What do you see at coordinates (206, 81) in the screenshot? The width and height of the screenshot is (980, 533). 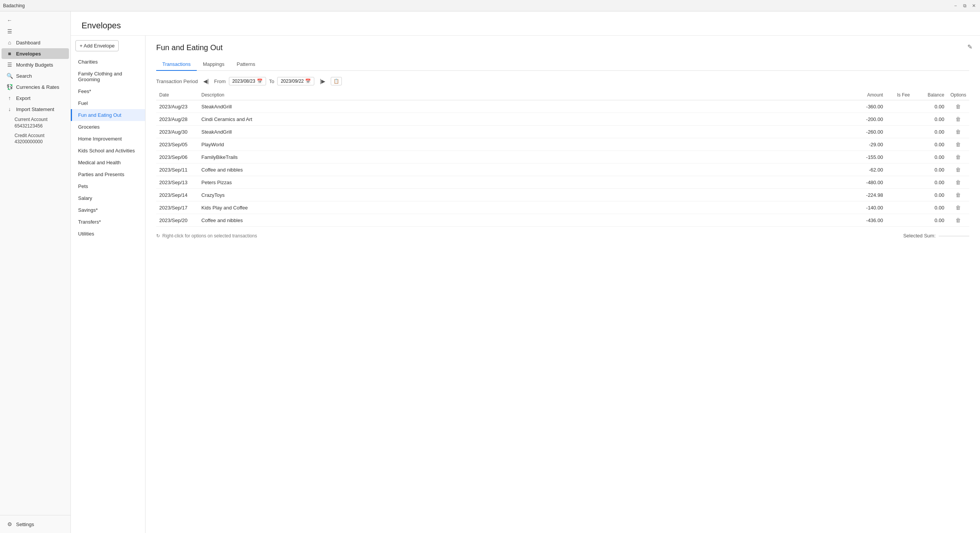 I see `period-prev-button: ◀|` at bounding box center [206, 81].